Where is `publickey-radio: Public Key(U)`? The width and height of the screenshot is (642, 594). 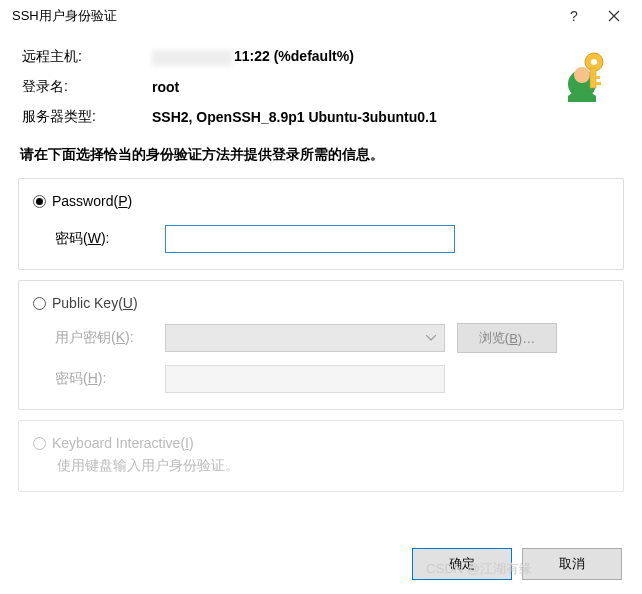 publickey-radio: Public Key(U) is located at coordinates (321, 303).